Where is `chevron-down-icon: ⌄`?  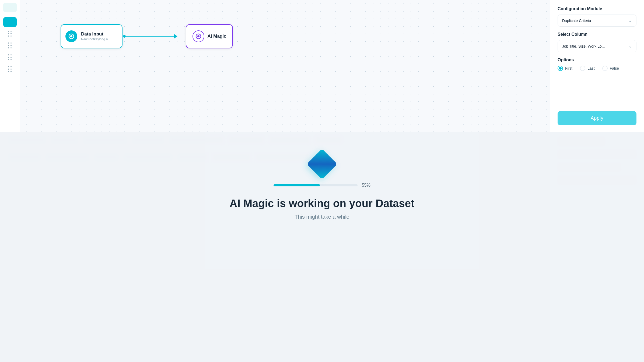
chevron-down-icon: ⌄ is located at coordinates (630, 20).